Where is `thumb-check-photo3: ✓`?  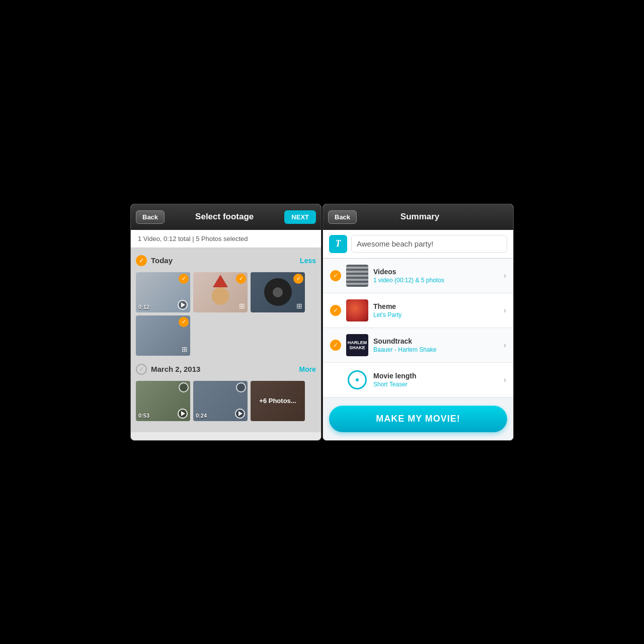
thumb-check-photo3: ✓ is located at coordinates (184, 322).